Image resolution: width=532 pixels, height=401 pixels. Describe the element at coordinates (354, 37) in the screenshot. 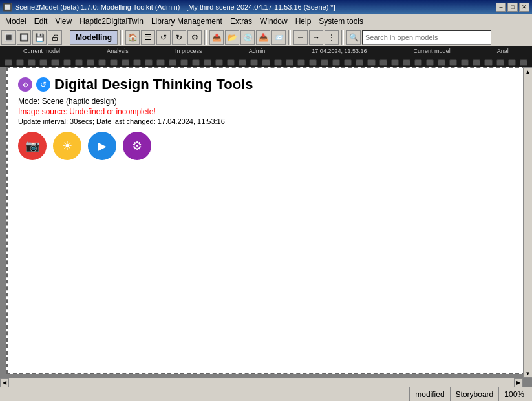

I see `toolbar-search-icon: 🔍` at that location.